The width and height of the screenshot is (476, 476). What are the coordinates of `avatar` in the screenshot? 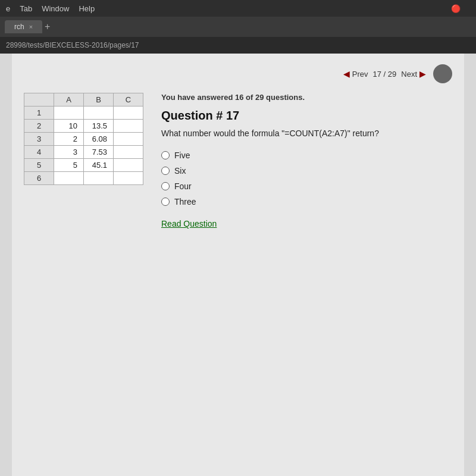 It's located at (443, 74).